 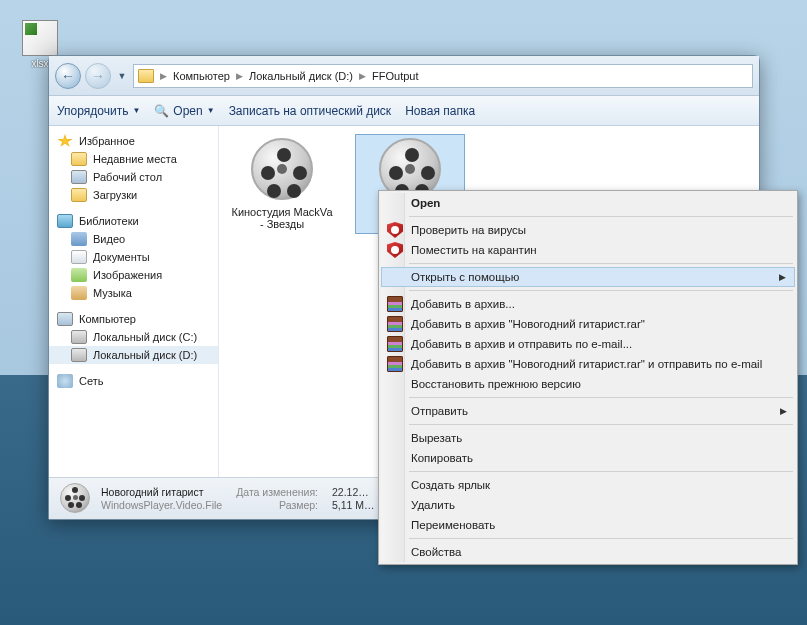 I want to click on history-dropdown-icon: ▼, so click(x=122, y=76).